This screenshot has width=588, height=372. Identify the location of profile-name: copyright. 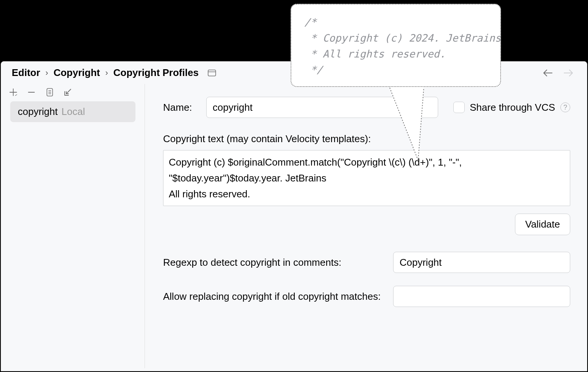
(38, 112).